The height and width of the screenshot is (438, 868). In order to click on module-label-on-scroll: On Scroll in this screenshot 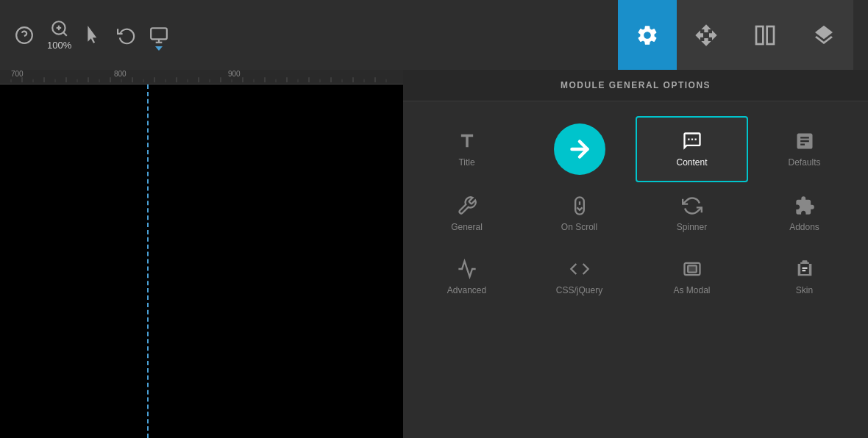, I will do `click(580, 227)`.